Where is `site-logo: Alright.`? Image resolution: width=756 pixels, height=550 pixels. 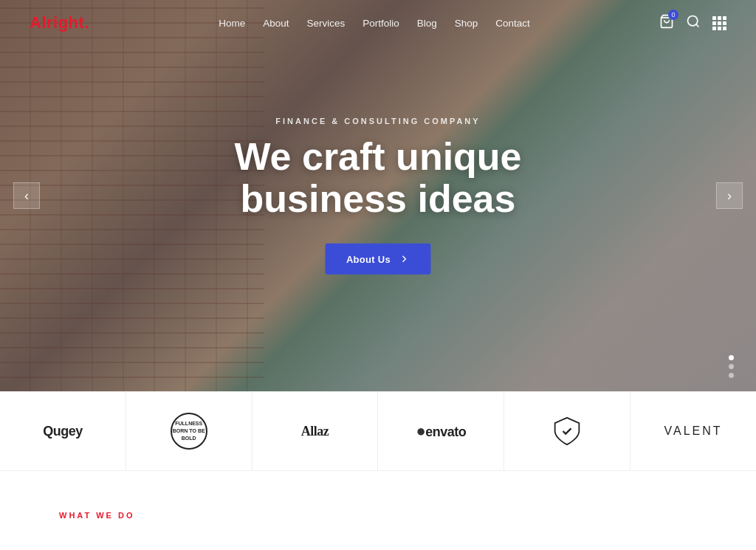
site-logo: Alright. is located at coordinates (59, 23).